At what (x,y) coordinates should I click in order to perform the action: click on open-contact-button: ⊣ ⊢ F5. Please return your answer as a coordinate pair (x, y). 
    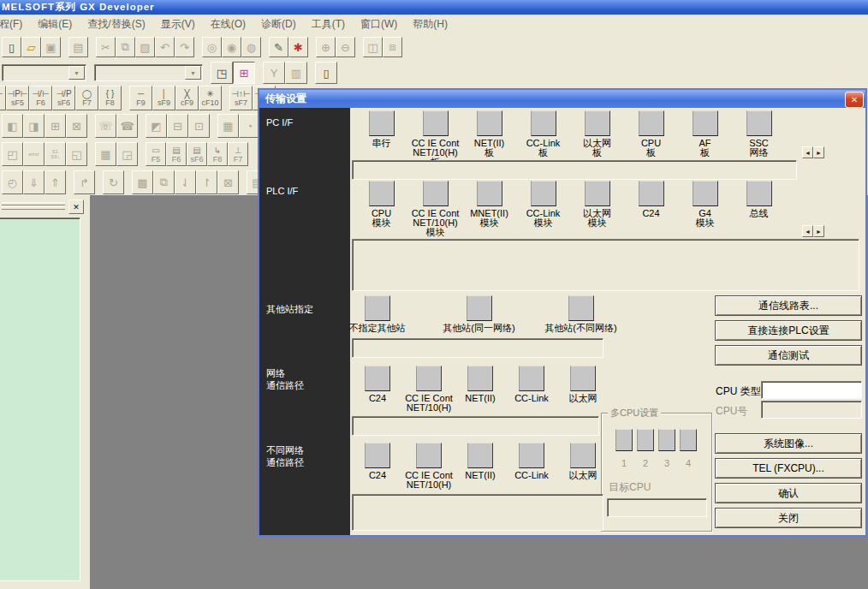
    Looking at the image, I should click on (3, 98).